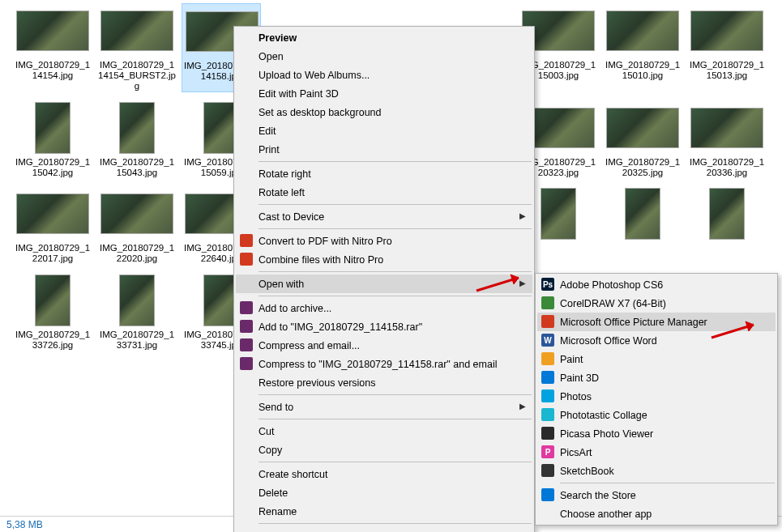  I want to click on thumbnail-label: IMG_20180729_133726.jpg, so click(53, 340).